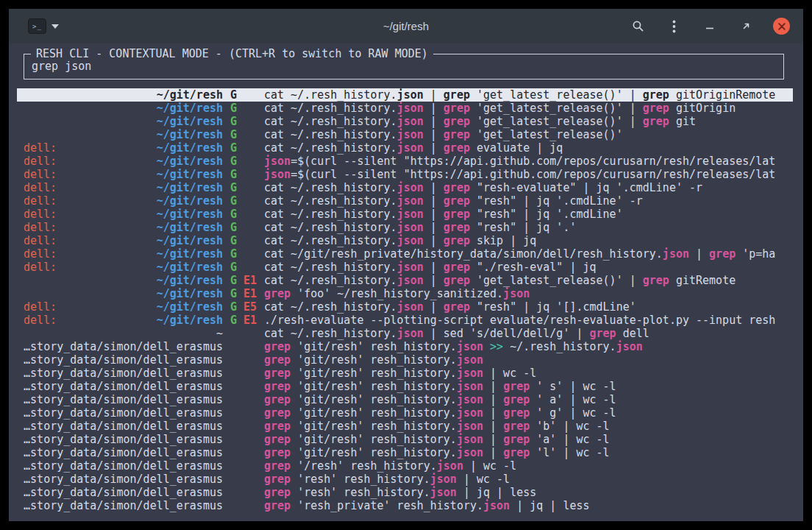 The image size is (812, 530). Describe the element at coordinates (516, 148) in the screenshot. I see `command-segment: evaluate | jq` at that location.